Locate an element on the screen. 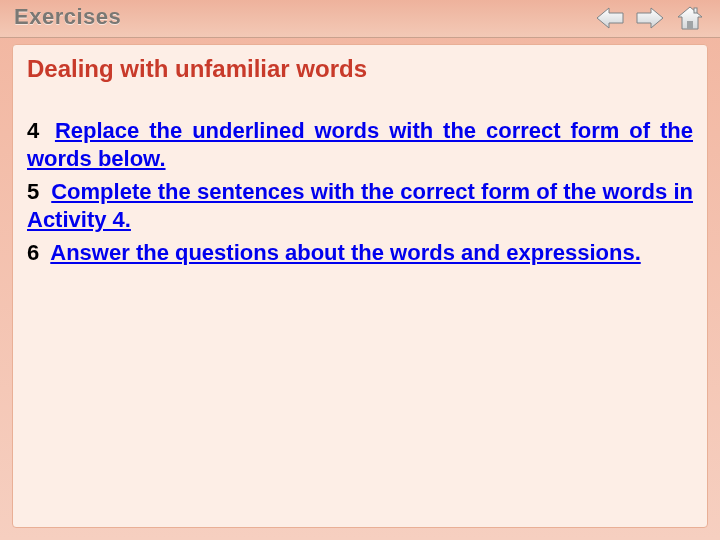 The height and width of the screenshot is (540, 720). back-button is located at coordinates (610, 18).